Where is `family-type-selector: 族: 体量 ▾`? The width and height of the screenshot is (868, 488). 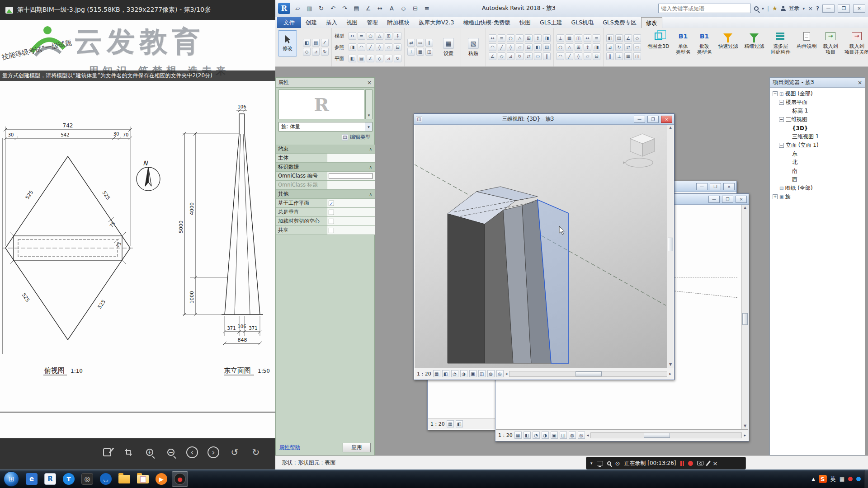 family-type-selector: 族: 体量 ▾ is located at coordinates (326, 127).